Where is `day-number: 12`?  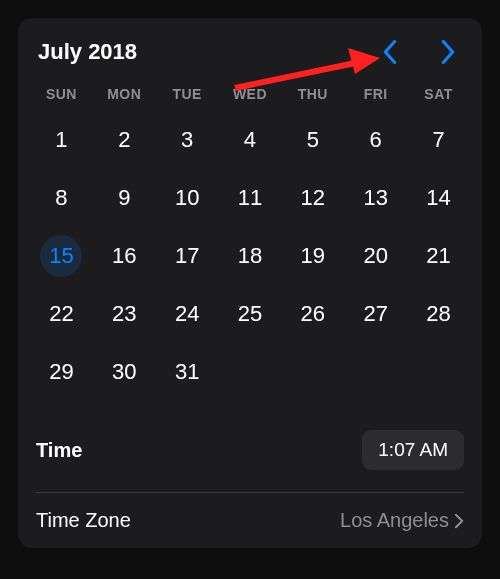
day-number: 12 is located at coordinates (313, 198).